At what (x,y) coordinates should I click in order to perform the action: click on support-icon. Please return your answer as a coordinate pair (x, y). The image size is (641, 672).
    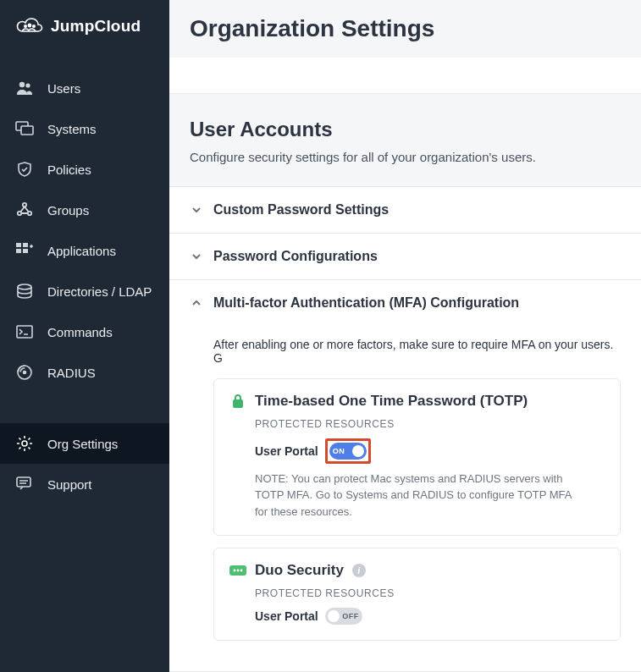
    Looking at the image, I should click on (25, 484).